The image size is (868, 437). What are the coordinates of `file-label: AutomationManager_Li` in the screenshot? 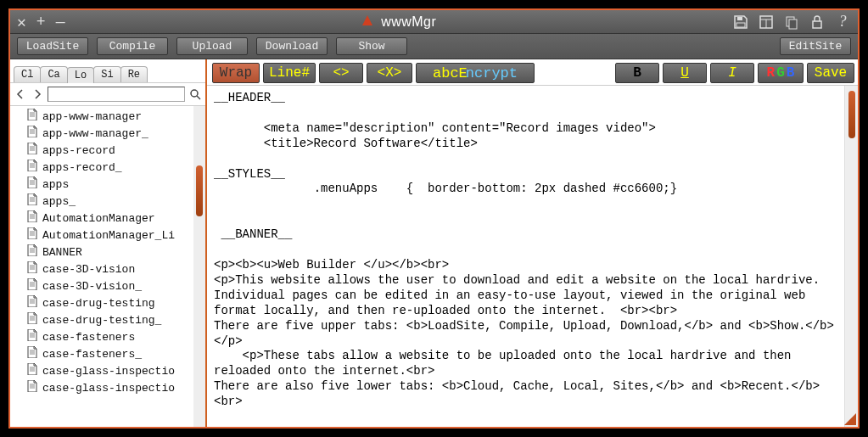 It's located at (109, 236).